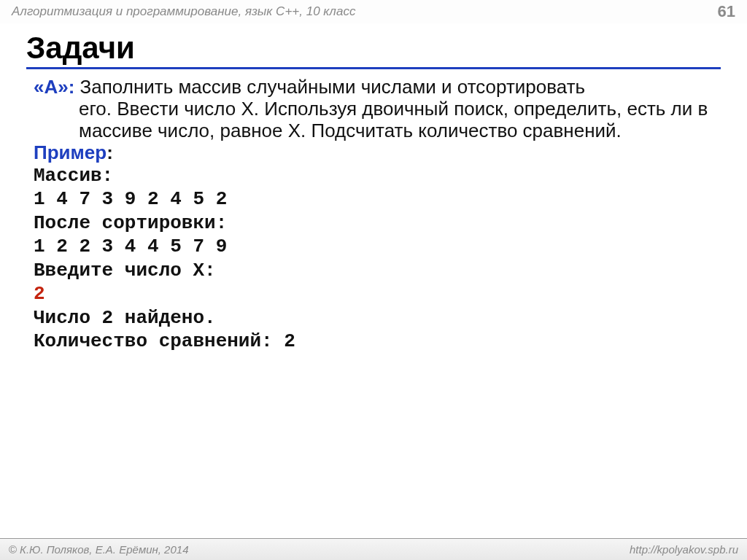 This screenshot has height=560, width=747. Describe the element at coordinates (374, 69) in the screenshot. I see `title-underline` at that location.